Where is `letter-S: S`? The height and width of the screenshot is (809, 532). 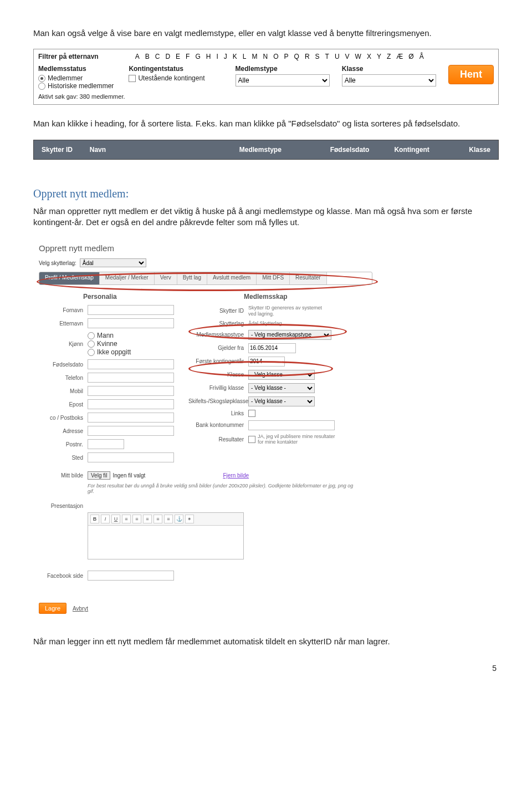
letter-S: S is located at coordinates (318, 57).